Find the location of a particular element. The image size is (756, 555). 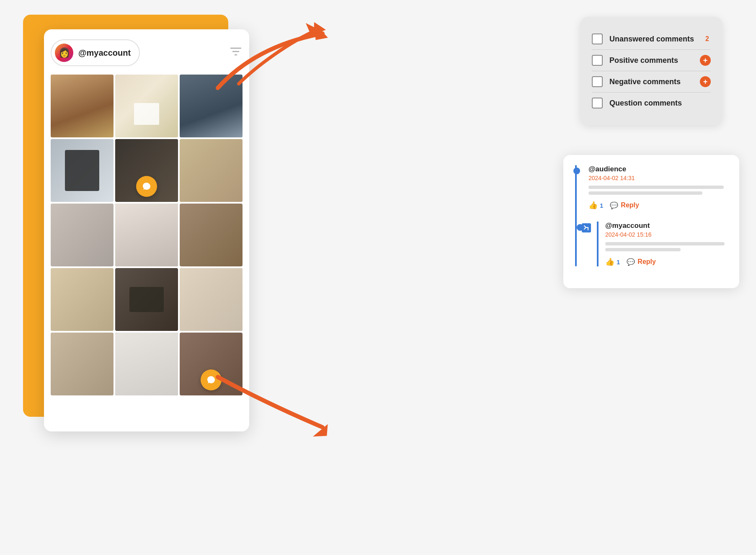

filter-panel: Unanswered comments 2 Positive comments … is located at coordinates (651, 71).